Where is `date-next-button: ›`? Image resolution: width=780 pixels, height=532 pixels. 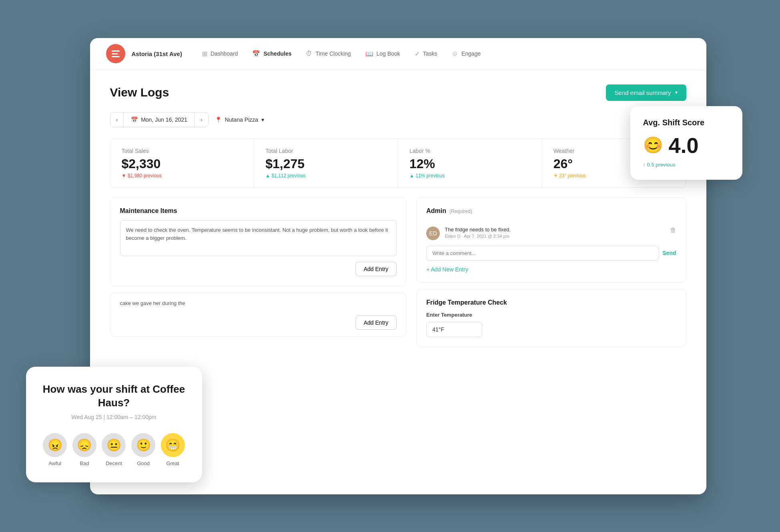 date-next-button: › is located at coordinates (202, 120).